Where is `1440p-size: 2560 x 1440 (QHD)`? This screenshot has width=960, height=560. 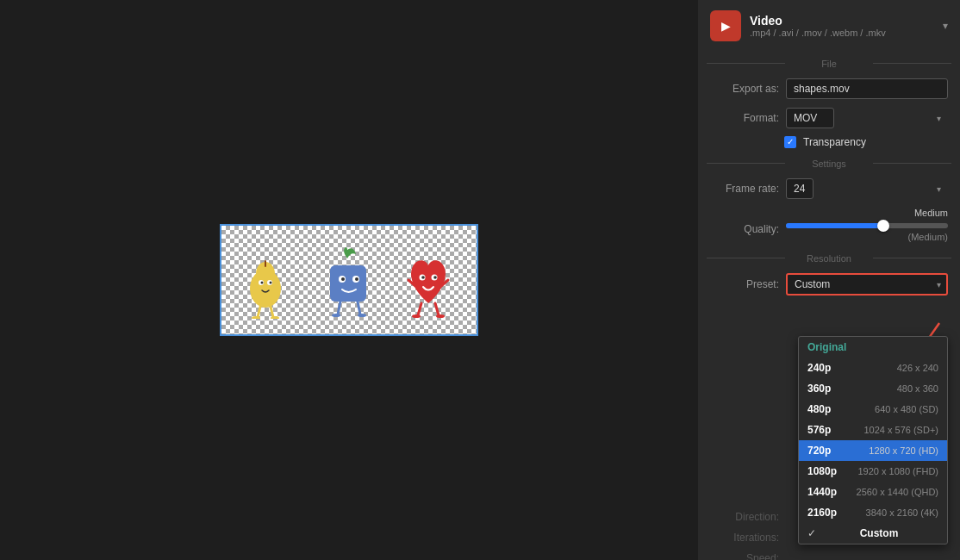 1440p-size: 2560 x 1440 (QHD) is located at coordinates (898, 492).